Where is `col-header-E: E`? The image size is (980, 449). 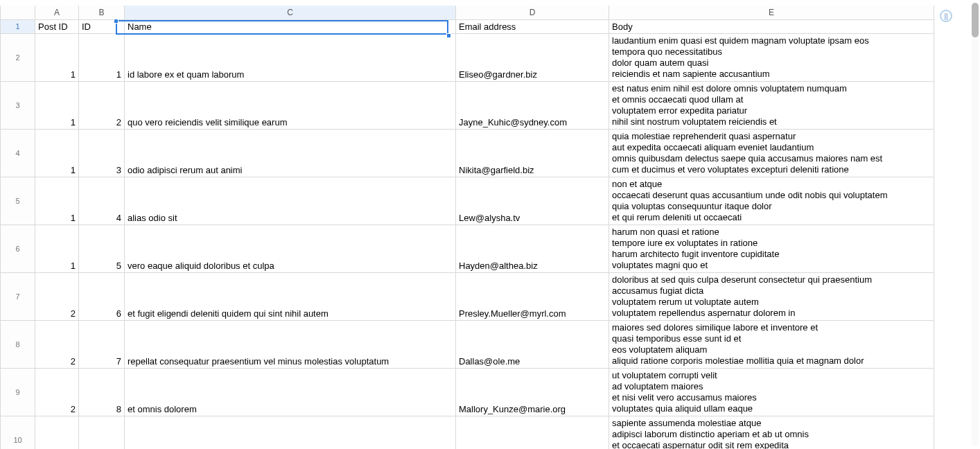
col-header-E: E is located at coordinates (772, 12).